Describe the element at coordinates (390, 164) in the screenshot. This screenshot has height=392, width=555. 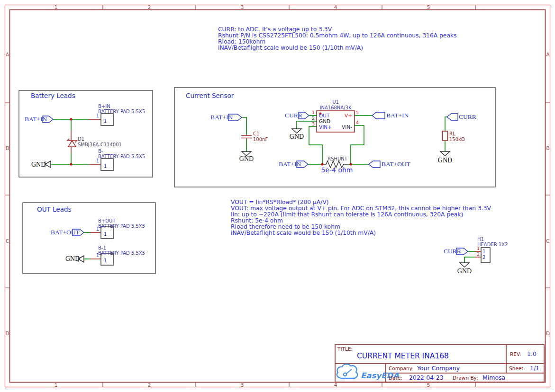
I see `netflag-bat-out-shunt: BAT+OUT` at that location.